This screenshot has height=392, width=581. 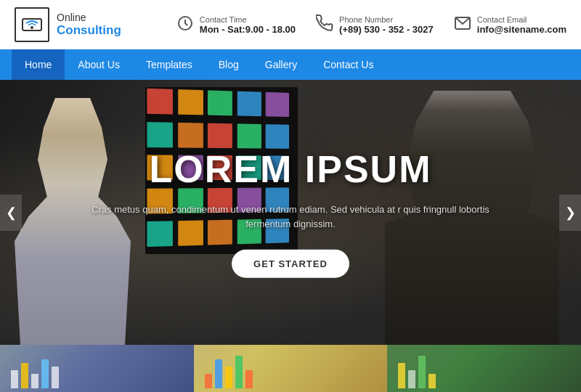 I want to click on hero-cta-button: GET STARTED, so click(x=290, y=264).